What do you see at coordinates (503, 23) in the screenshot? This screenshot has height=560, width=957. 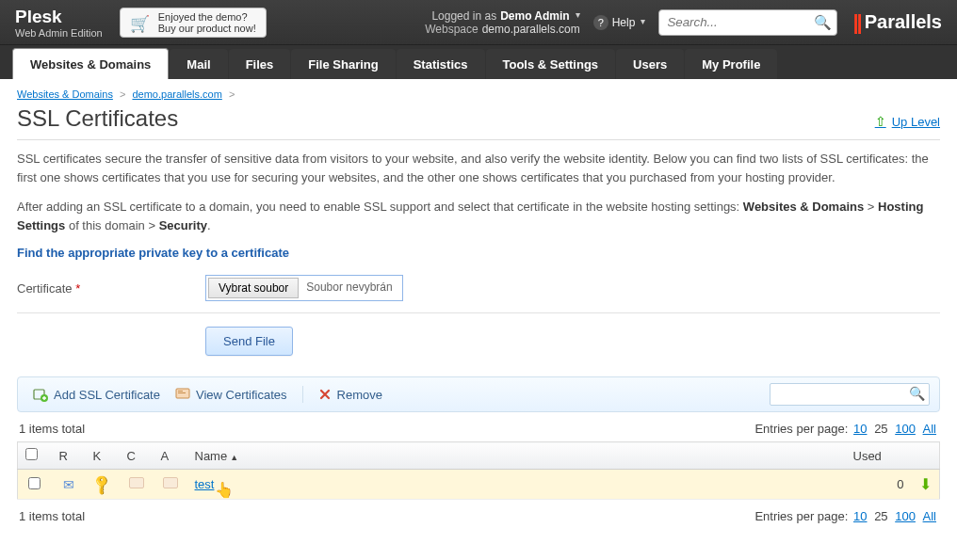 I see `login-info: Logged in as Demo Admin ▾ Webspace demo.…` at bounding box center [503, 23].